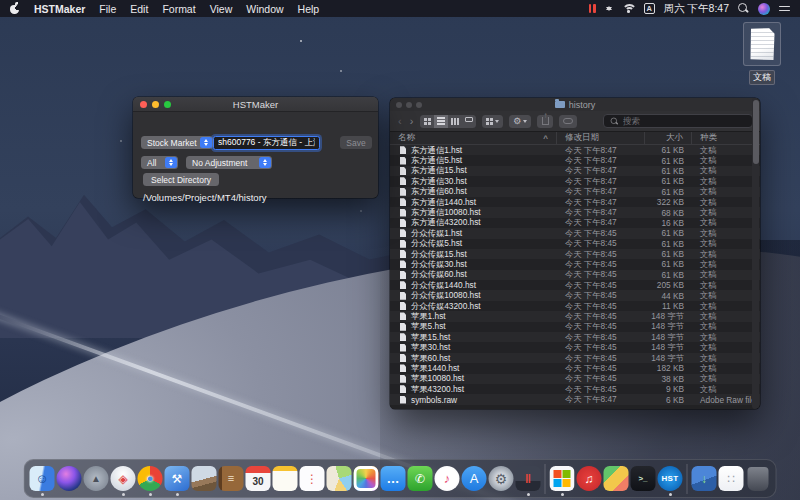 This screenshot has width=800, height=500. Describe the element at coordinates (616, 479) in the screenshot. I see `color-cards-dock-item` at that location.